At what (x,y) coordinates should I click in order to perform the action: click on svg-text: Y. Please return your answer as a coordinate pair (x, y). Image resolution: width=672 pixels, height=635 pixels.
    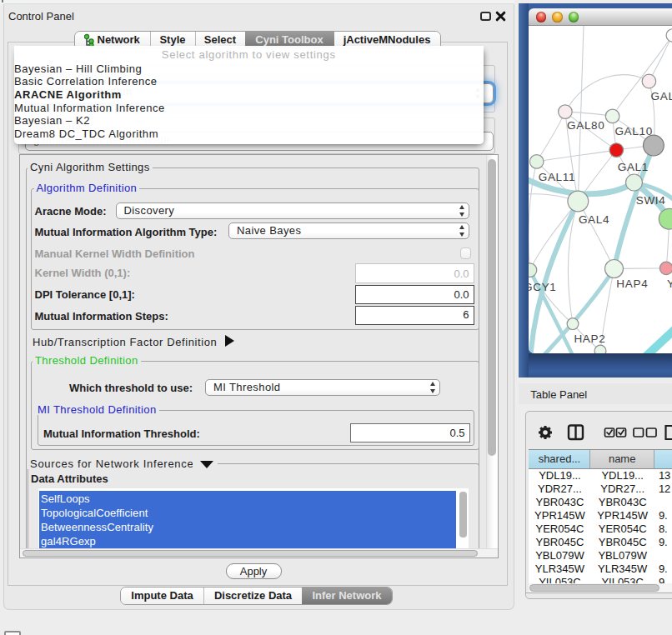
    Looking at the image, I should click on (669, 283).